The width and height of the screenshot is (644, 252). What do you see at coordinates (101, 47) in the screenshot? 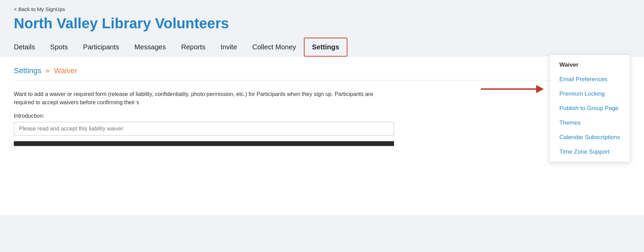
I see `nav-item-participants: Participants` at bounding box center [101, 47].